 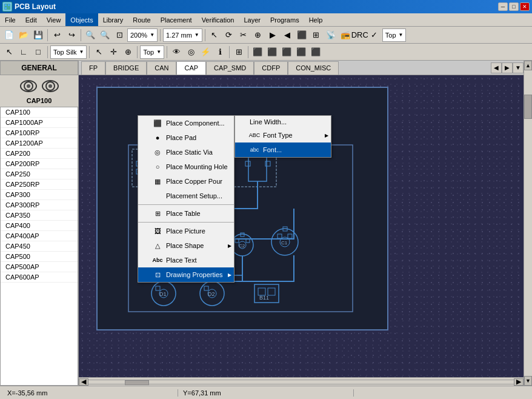 I want to click on place-text-item: Abc Place Text, so click(x=186, y=260).